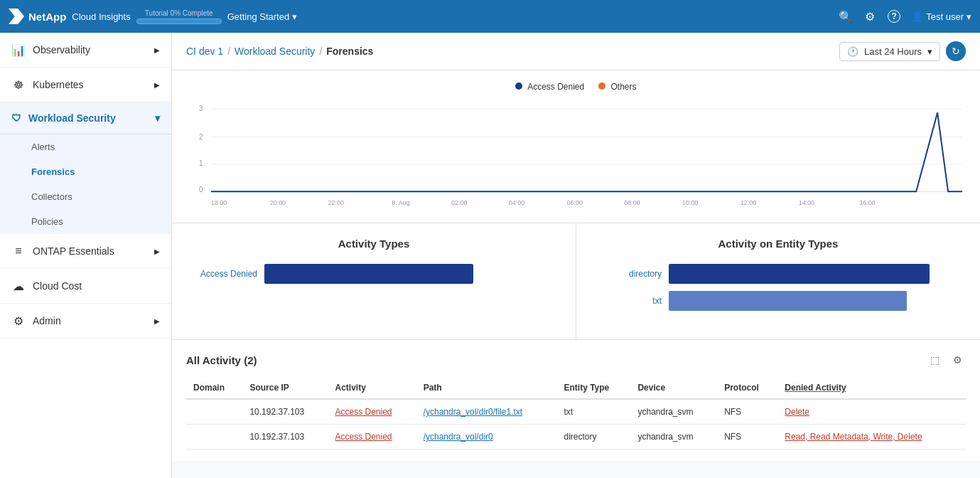 This screenshot has height=478, width=980. I want to click on sidebar-item-admin: ⚙ Admin ▶, so click(85, 322).